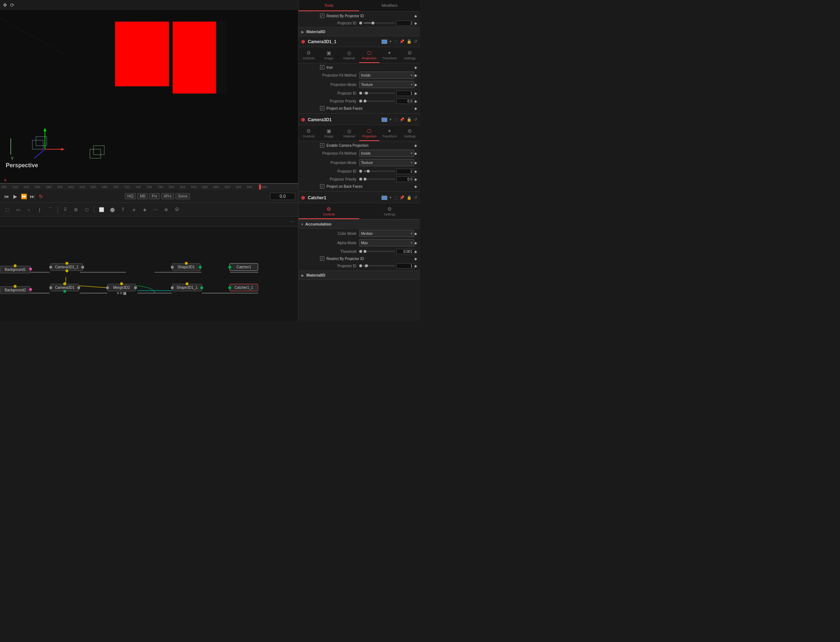  Describe the element at coordinates (349, 134) in the screenshot. I see `camera2-material-tab: ◎ Material` at that location.